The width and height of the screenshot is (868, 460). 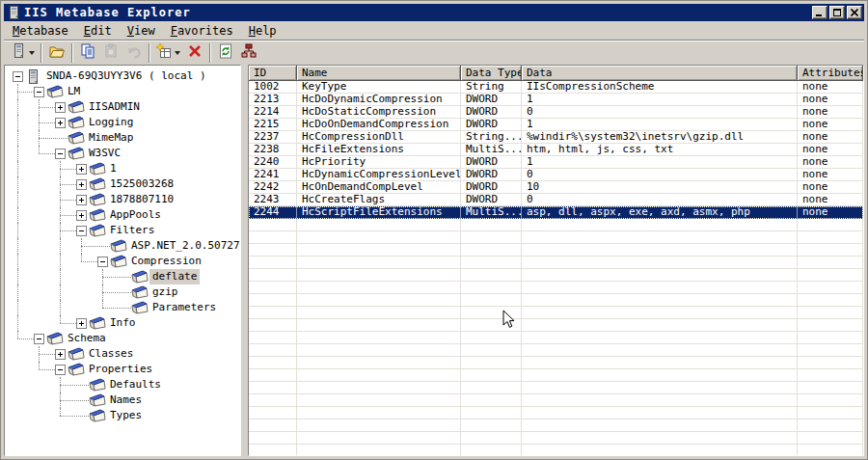 What do you see at coordinates (122, 184) in the screenshot?
I see `tree-item-1525003268: 1525003268` at bounding box center [122, 184].